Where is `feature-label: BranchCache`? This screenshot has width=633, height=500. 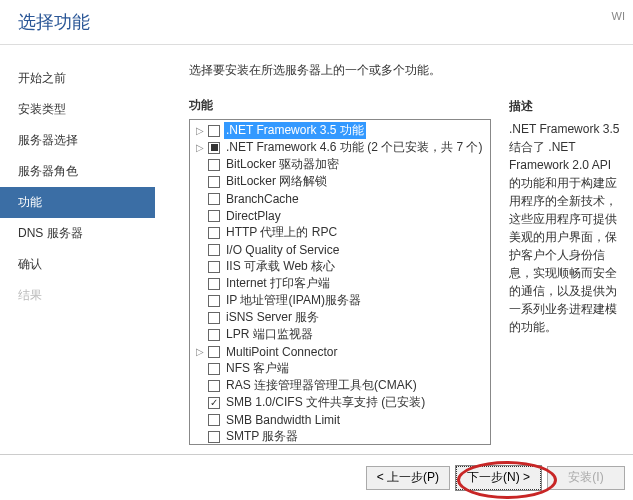 feature-label: BranchCache is located at coordinates (262, 199).